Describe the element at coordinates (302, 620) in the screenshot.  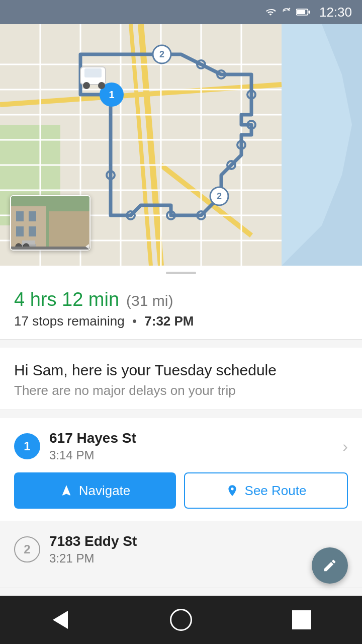
I see `stop-icon` at that location.